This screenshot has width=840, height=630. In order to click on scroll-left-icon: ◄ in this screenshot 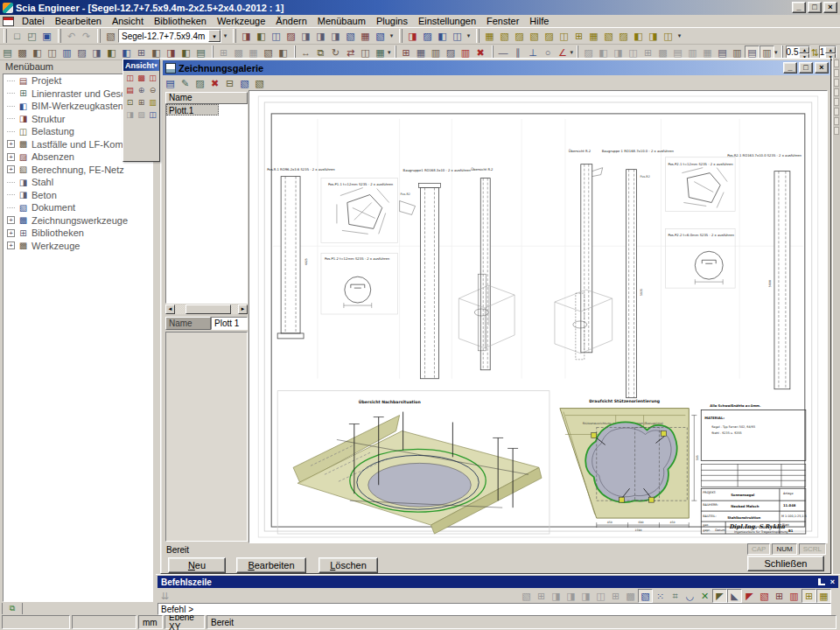, I will do `click(170, 310)`.